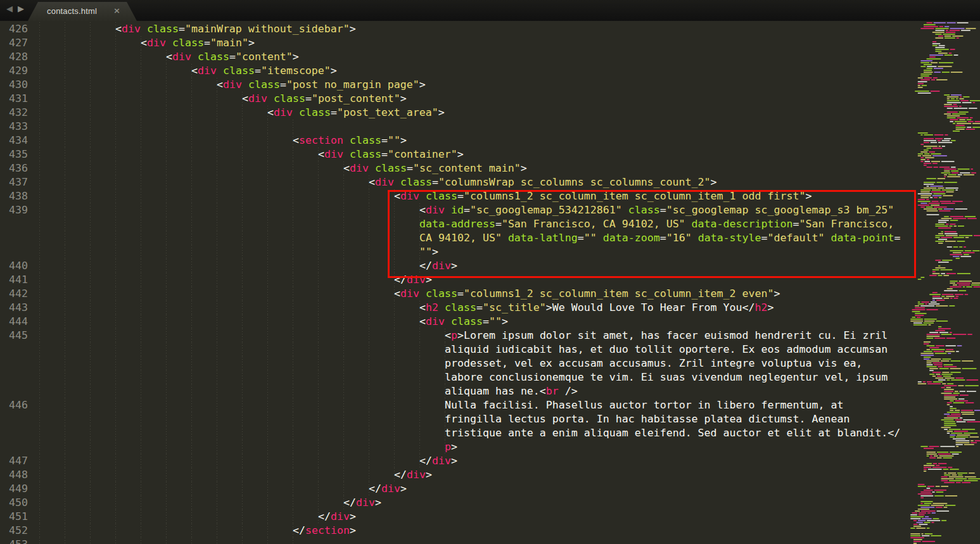 The width and height of the screenshot is (980, 544). Describe the element at coordinates (117, 10) in the screenshot. I see `close-icon: ×` at that location.